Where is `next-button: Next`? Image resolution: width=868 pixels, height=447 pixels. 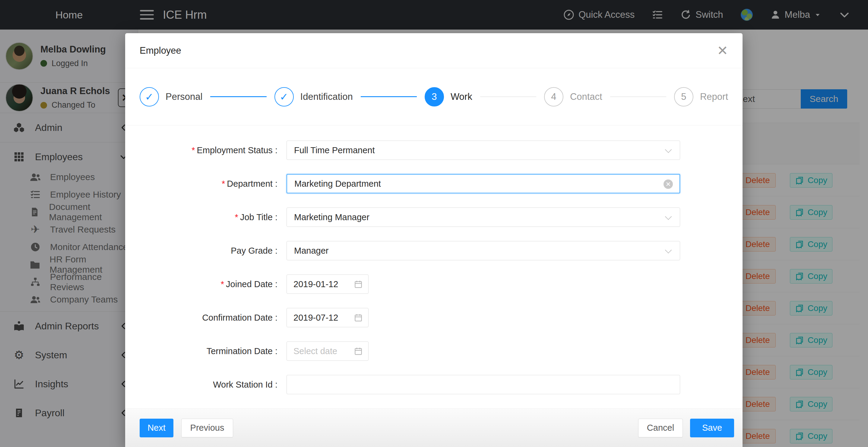 next-button: Next is located at coordinates (156, 428).